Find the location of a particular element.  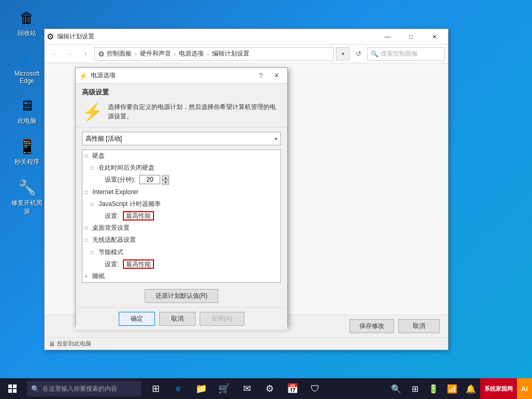

expand-icon-harddisk: □ is located at coordinates (88, 156).